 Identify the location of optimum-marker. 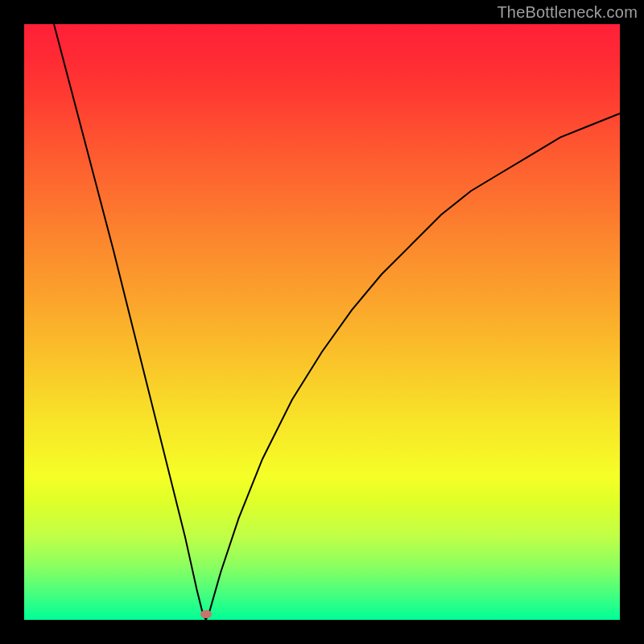
(206, 614).